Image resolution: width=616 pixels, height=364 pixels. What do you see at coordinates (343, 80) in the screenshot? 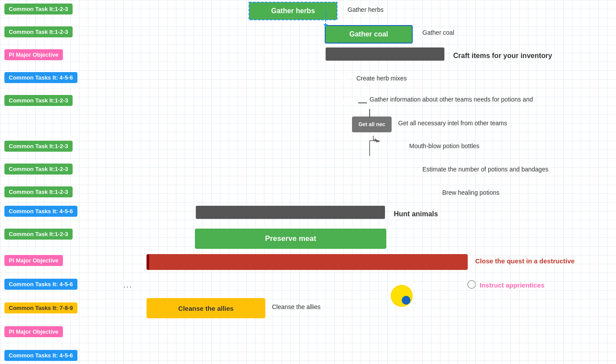
I see `create-herb-node: Cr` at bounding box center [343, 80].